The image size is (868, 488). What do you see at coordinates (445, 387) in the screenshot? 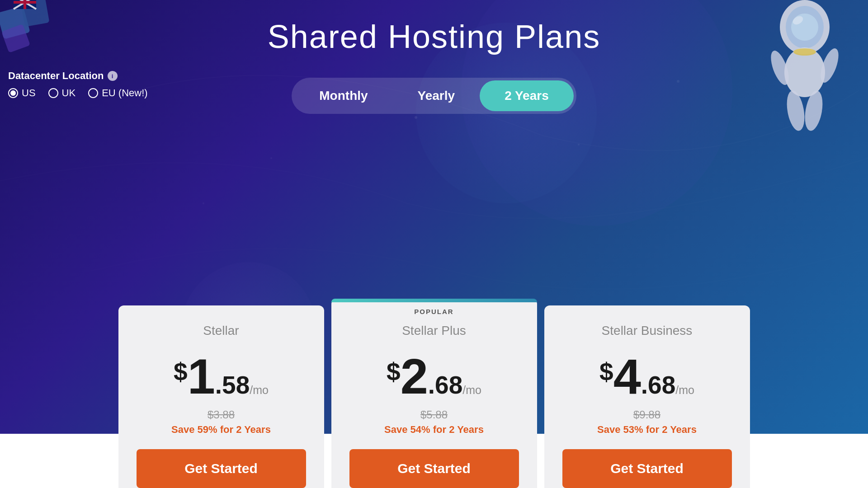
I see `price-cents-stellar-plus: .68` at bounding box center [445, 387].